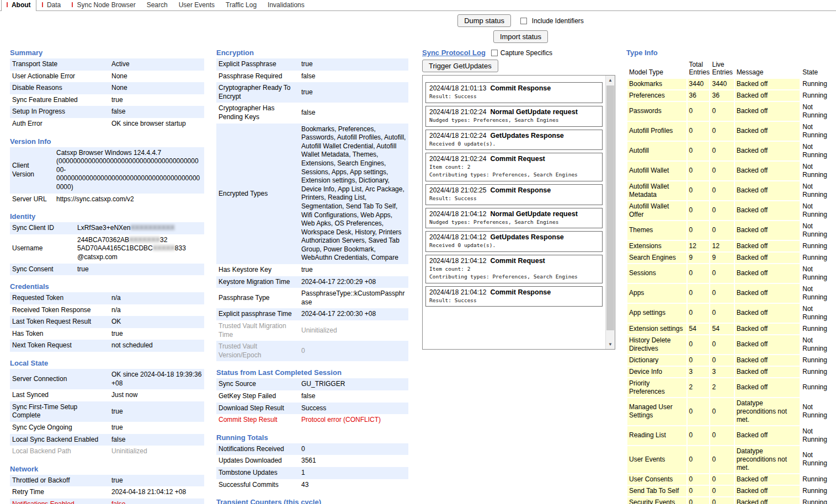  Describe the element at coordinates (514, 88) in the screenshot. I see `log-entry-title-row: 2024/4/18 21:01:13Commit Response` at that location.